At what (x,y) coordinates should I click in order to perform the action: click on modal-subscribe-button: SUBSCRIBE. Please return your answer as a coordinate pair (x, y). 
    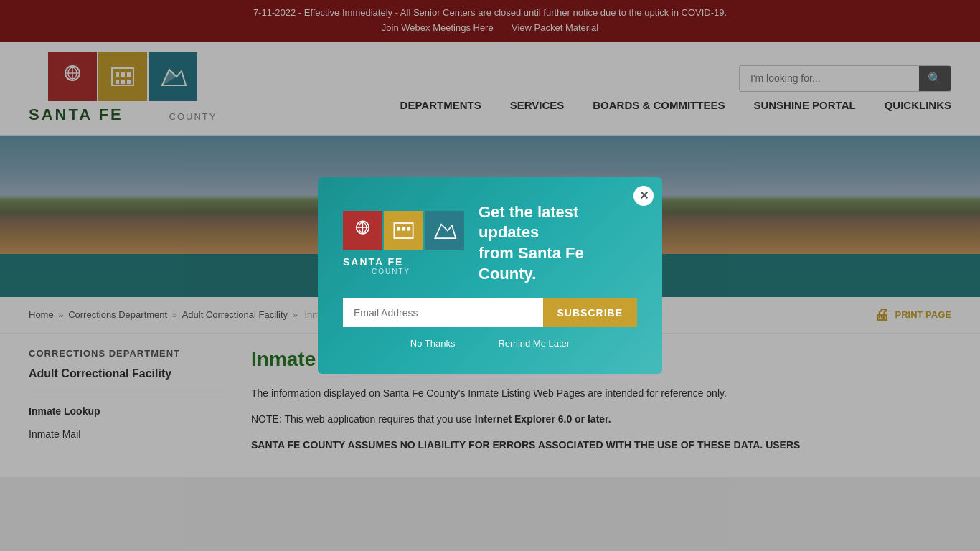
    Looking at the image, I should click on (590, 313).